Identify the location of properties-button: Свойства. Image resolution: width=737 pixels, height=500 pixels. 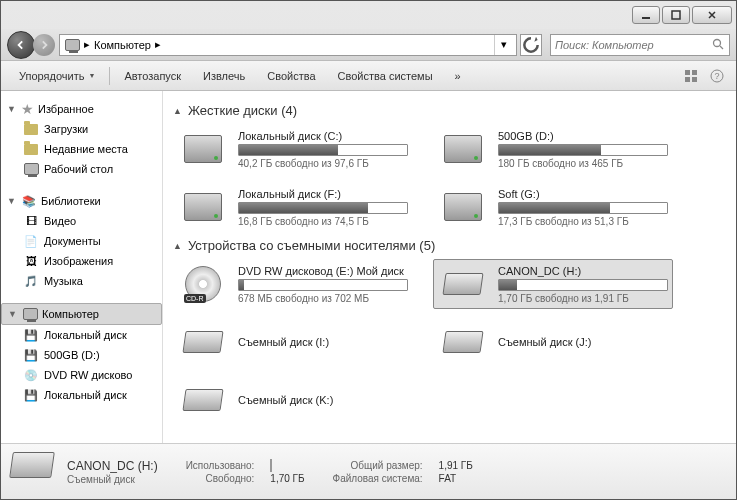
(291, 76).